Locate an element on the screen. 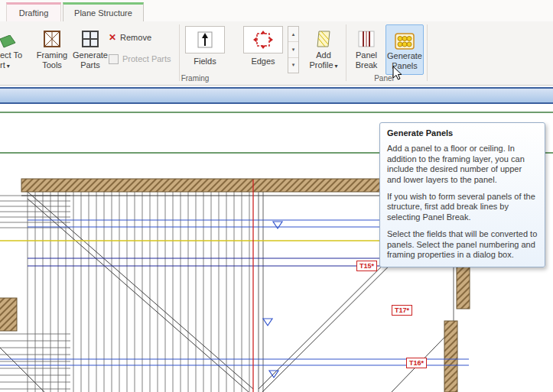  generate-parts-label: Generate is located at coordinates (90, 55).